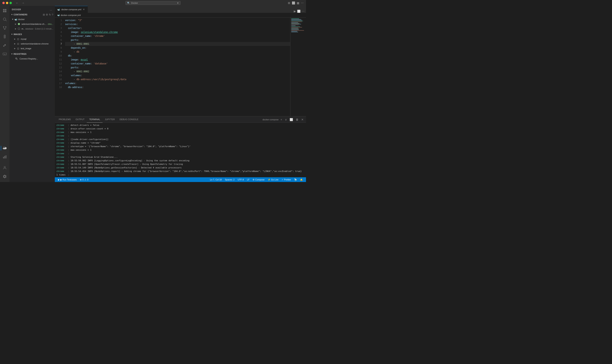 This screenshot has width=612, height=364. What do you see at coordinates (178, 79) in the screenshot?
I see `code-line-16: - db-address:/var/lib/postgresql/data` at bounding box center [178, 79].